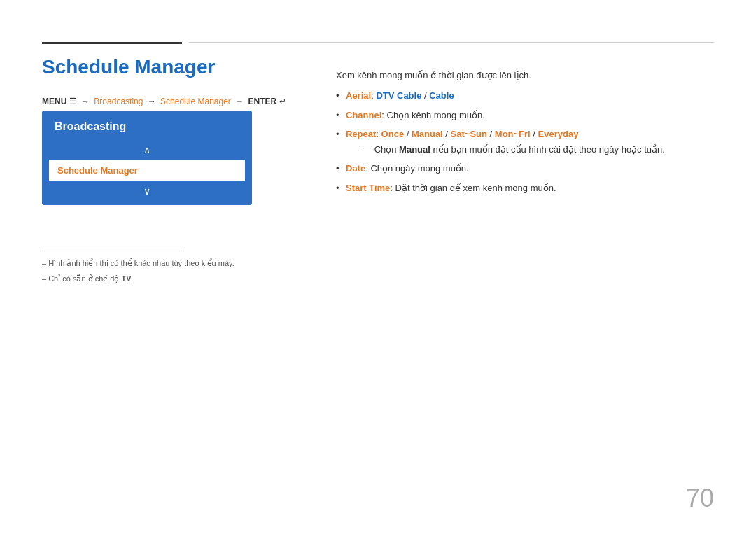  I want to click on breadcrumb-enter-icon: ↵, so click(283, 101).